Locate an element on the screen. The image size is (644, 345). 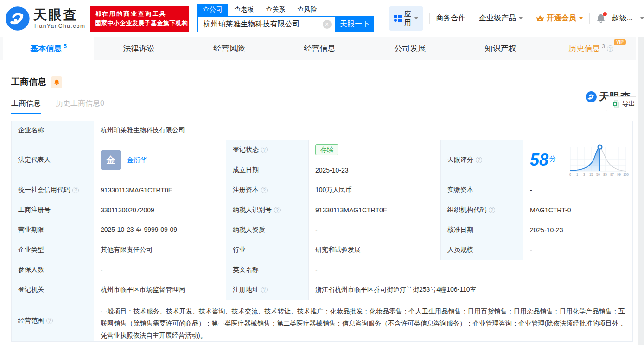
tab-history-info: 历史信息 3 ? VIP is located at coordinates (591, 48).